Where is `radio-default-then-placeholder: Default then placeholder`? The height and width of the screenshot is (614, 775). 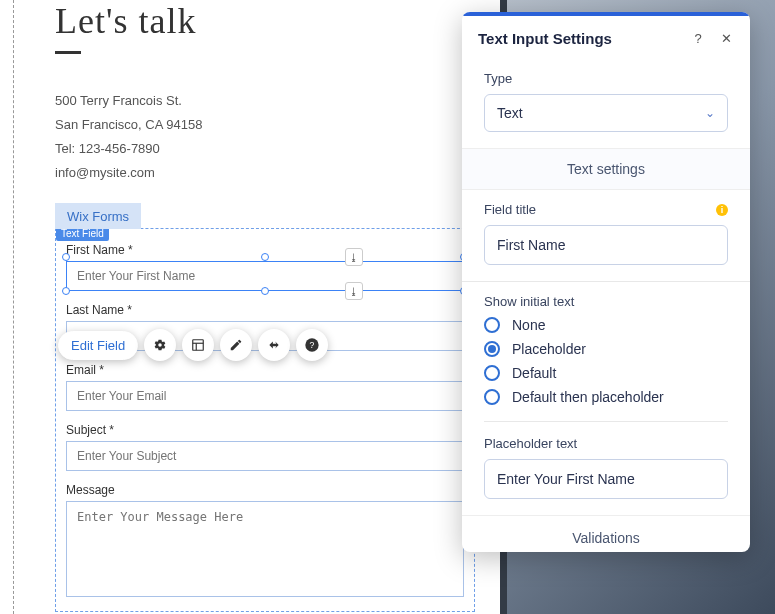
radio-default-then-placeholder: Default then placeholder is located at coordinates (606, 397).